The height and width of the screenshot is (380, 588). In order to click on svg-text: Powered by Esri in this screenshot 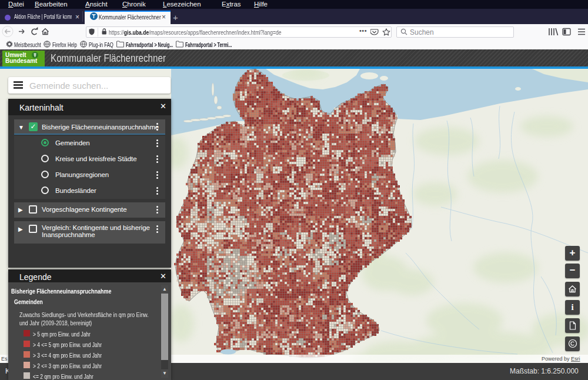, I will do `click(561, 359)`.